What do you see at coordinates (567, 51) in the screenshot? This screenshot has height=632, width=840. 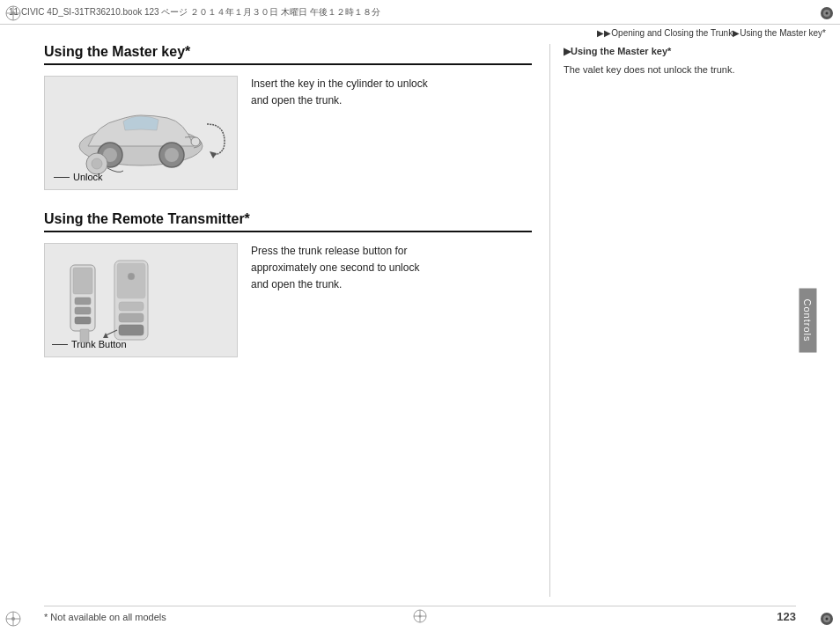 I see `note-icon: ▶` at bounding box center [567, 51].